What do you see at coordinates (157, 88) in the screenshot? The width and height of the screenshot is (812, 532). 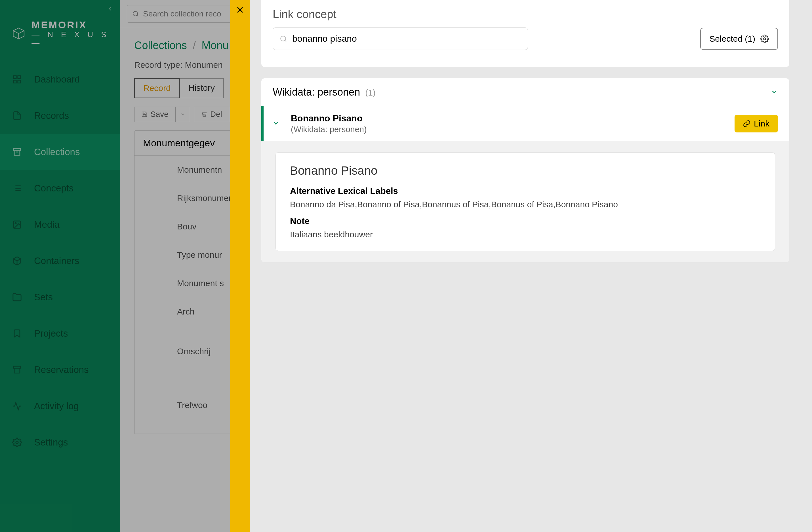 I see `tab-record: Record` at bounding box center [157, 88].